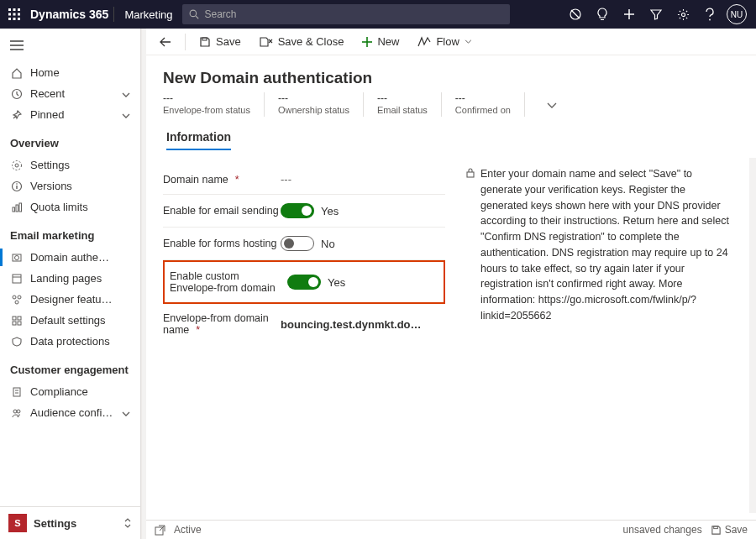 The height and width of the screenshot is (539, 756). What do you see at coordinates (17, 279) in the screenshot?
I see `landing-icon` at bounding box center [17, 279].